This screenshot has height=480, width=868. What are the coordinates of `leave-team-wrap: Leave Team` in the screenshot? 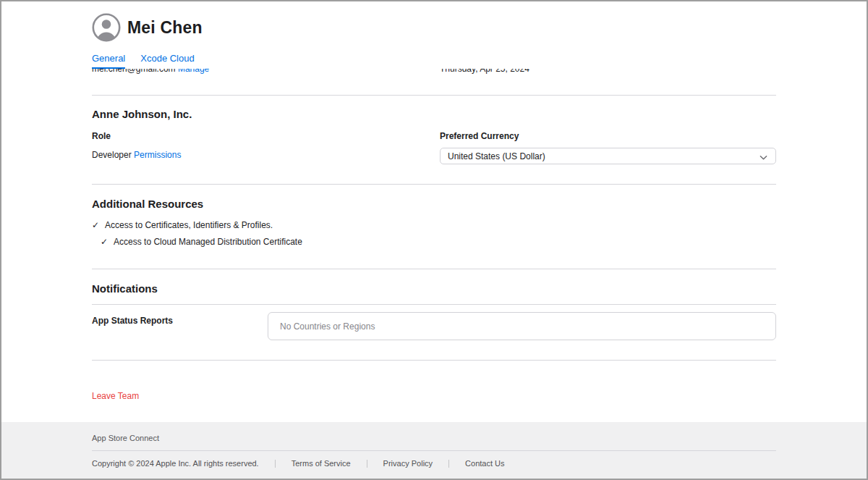 It's located at (434, 381).